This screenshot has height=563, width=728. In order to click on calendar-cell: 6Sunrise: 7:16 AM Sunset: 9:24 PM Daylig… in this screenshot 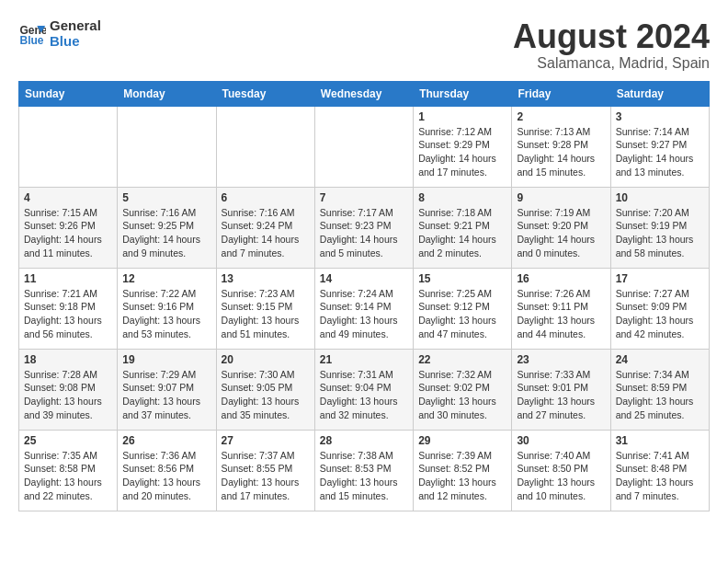, I will do `click(265, 227)`.